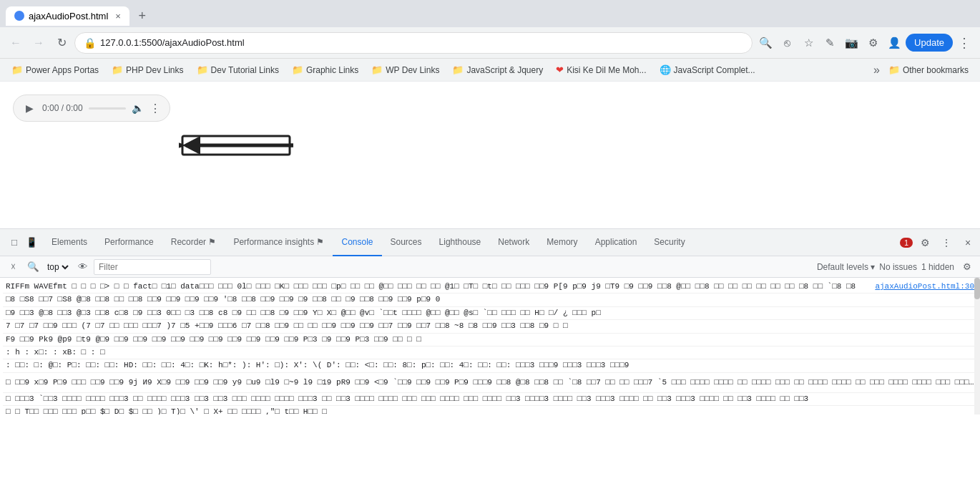  Describe the element at coordinates (31, 243) in the screenshot. I see `device-toolbar-button: 📱` at that location.